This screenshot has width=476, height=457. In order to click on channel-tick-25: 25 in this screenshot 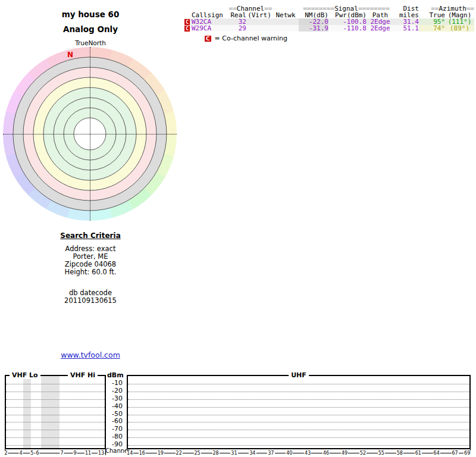, I will do `click(198, 453)`.